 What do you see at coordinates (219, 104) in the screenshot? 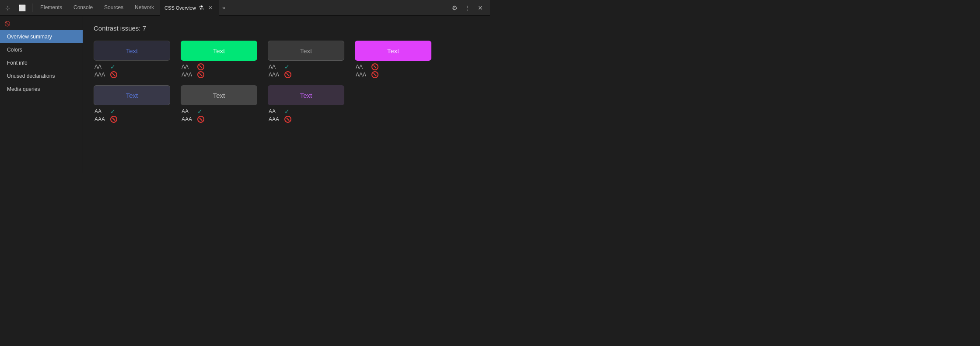
I see `contrast-item-6: Text AA ✓ AAA` at bounding box center [219, 104].